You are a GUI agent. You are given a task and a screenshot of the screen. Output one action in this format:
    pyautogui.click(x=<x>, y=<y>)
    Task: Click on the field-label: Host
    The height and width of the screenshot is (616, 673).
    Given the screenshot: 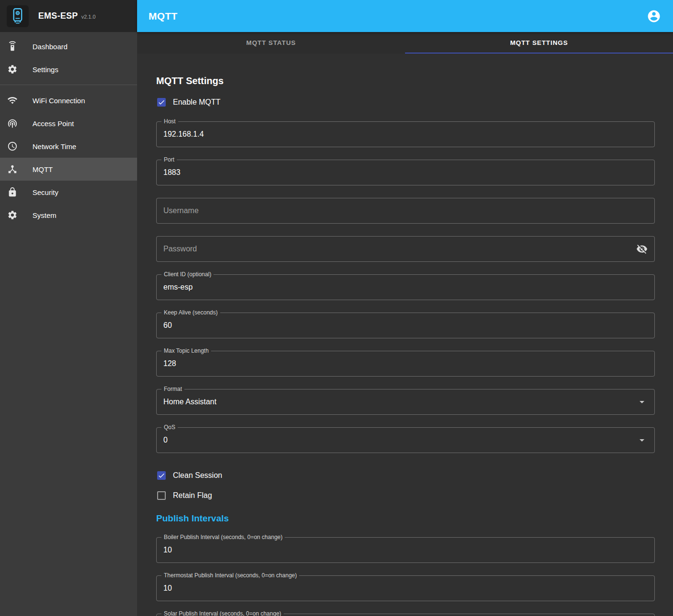 What is the action you would take?
    pyautogui.click(x=170, y=121)
    